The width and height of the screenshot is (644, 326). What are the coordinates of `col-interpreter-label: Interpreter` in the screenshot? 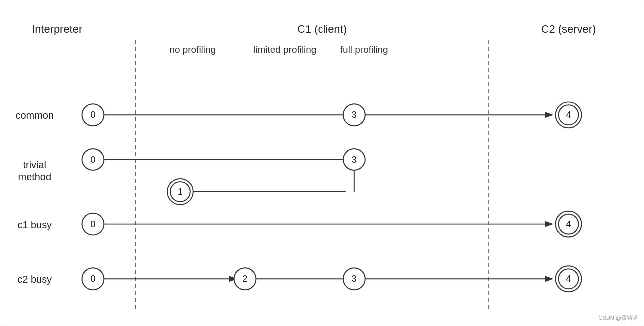 It's located at (57, 29).